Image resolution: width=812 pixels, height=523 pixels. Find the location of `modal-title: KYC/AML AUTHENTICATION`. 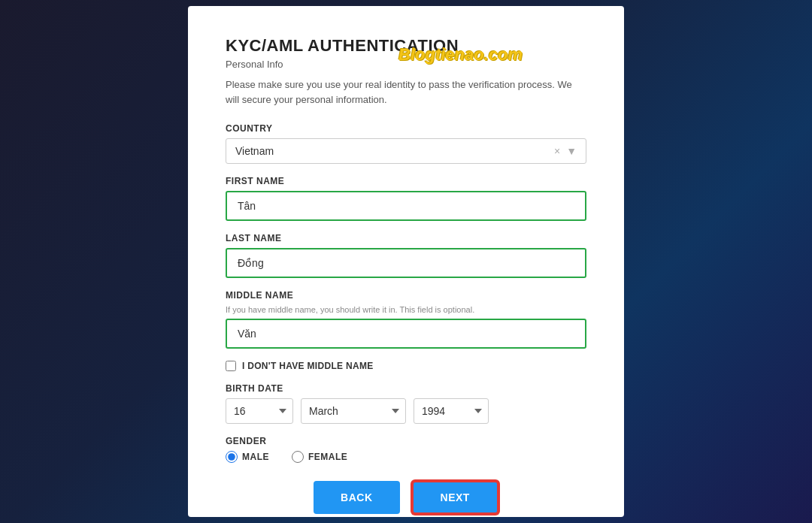

modal-title: KYC/AML AUTHENTICATION is located at coordinates (406, 46).